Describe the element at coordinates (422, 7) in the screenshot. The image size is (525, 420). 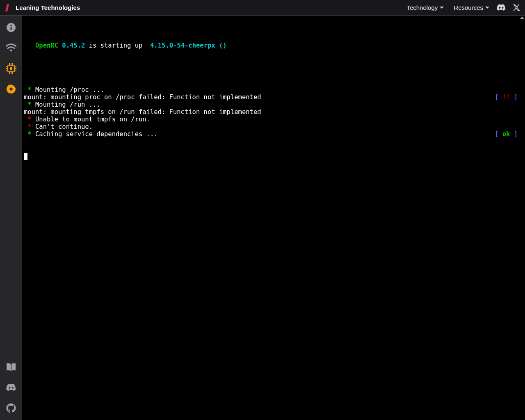
I see `nav-technology-label: Technology` at that location.